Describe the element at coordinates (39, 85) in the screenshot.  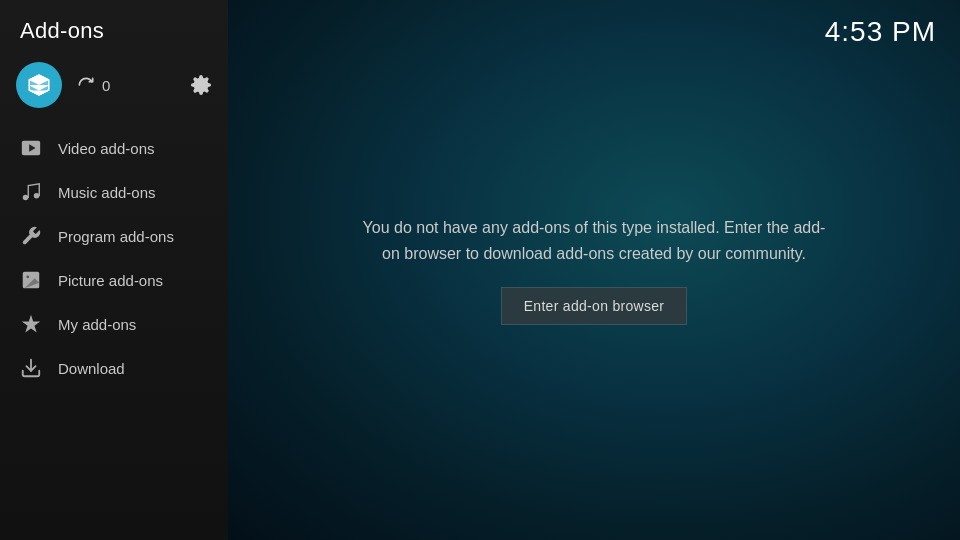
I see `addon-browser-icon-button` at that location.